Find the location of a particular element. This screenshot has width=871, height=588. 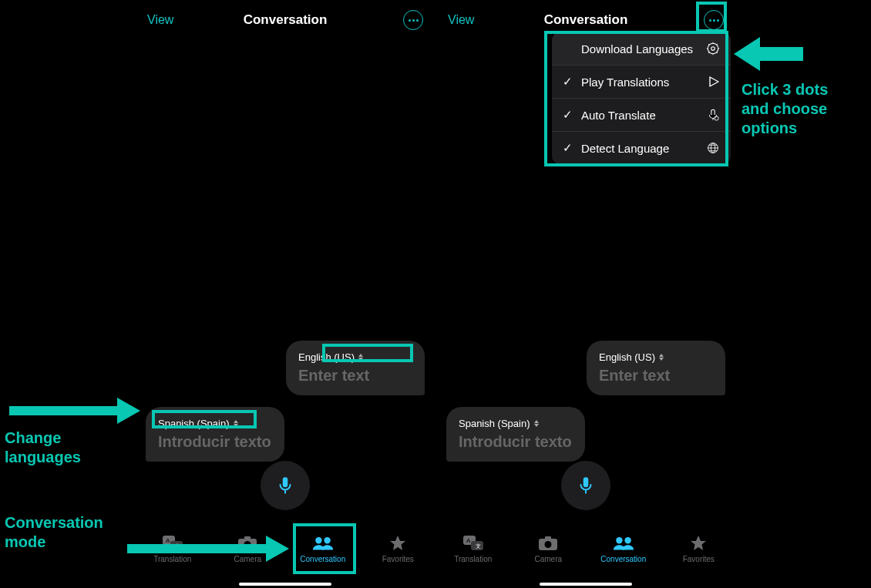

arrow-conversation-mode is located at coordinates (208, 549).